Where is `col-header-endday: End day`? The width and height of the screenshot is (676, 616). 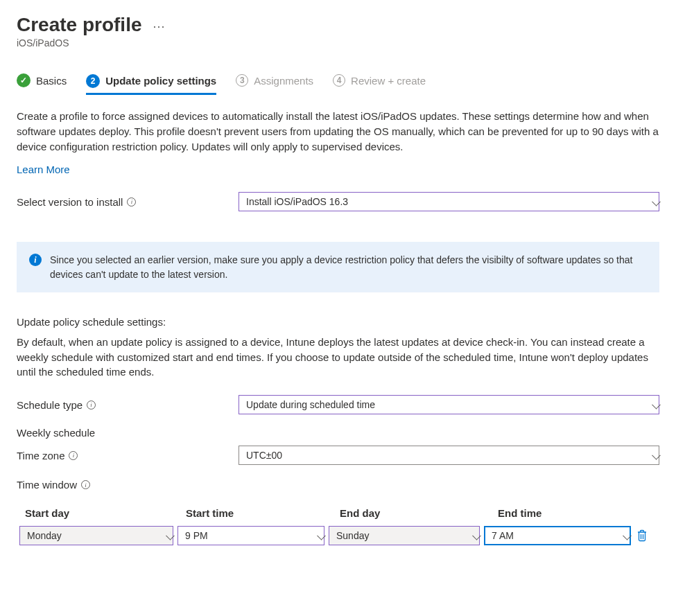 col-header-endday: End day is located at coordinates (415, 513).